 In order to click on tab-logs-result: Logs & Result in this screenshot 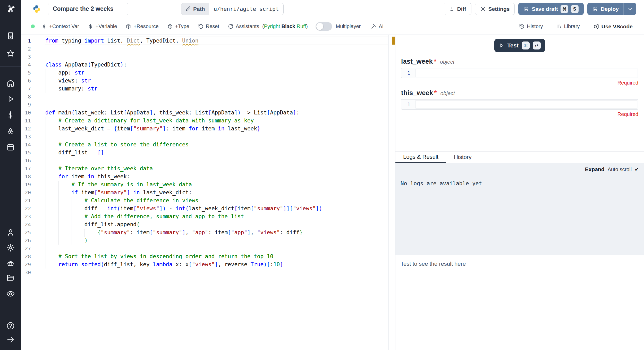, I will do `click(421, 157)`.